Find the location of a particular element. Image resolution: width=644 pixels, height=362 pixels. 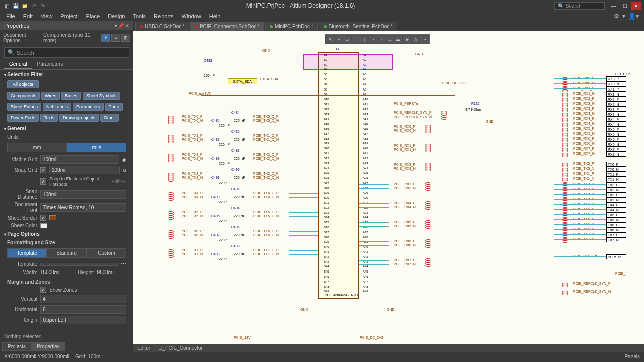

chip-texts: Texts is located at coordinates (49, 118).